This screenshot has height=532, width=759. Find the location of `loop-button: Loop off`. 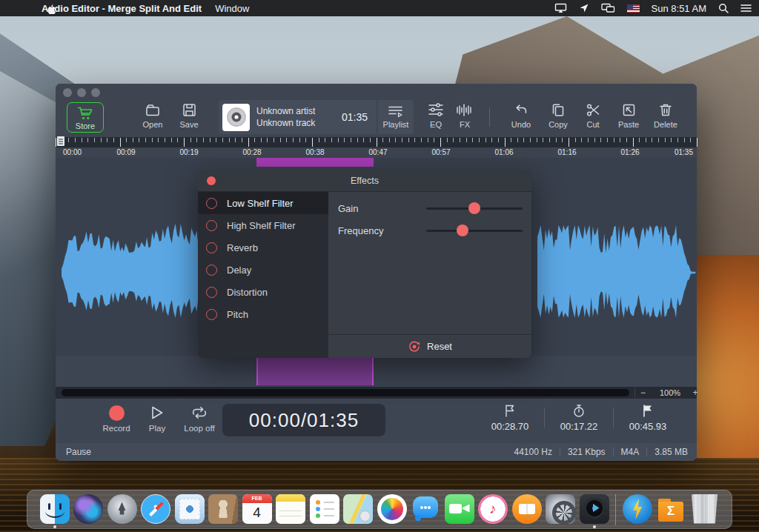

loop-button: Loop off is located at coordinates (199, 419).